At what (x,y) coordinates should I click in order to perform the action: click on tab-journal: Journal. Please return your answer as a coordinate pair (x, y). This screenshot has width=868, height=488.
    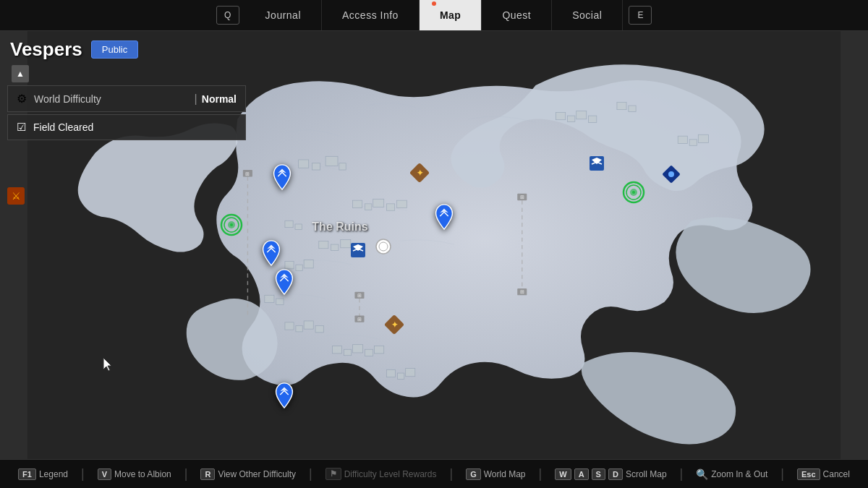
    Looking at the image, I should click on (284, 15).